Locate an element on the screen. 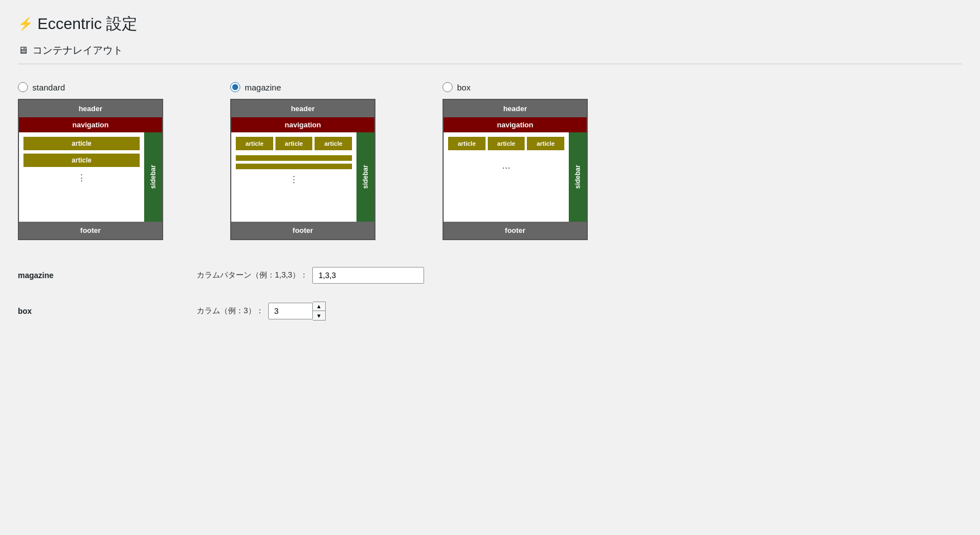  layout-option-standard: standard header navigation article artic… is located at coordinates (91, 161).